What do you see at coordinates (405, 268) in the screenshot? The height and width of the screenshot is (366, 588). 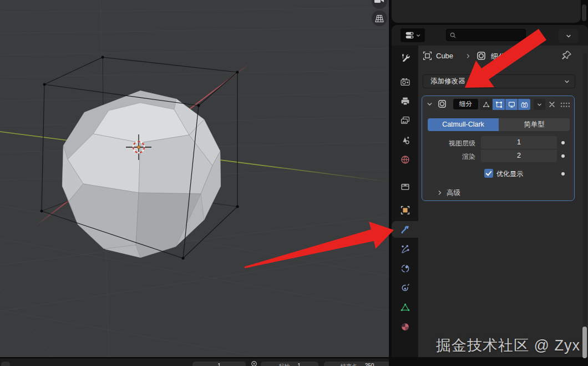 I see `tab-physics` at bounding box center [405, 268].